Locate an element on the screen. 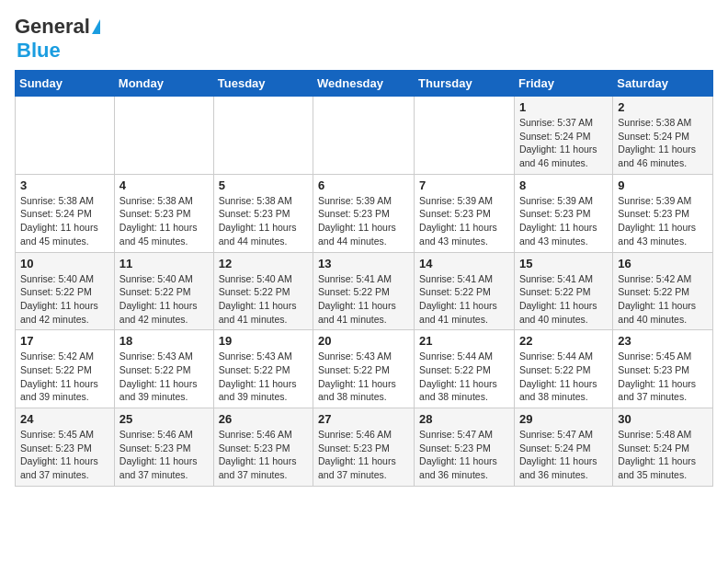 The width and height of the screenshot is (728, 563). logo-general: General is located at coordinates (52, 27).